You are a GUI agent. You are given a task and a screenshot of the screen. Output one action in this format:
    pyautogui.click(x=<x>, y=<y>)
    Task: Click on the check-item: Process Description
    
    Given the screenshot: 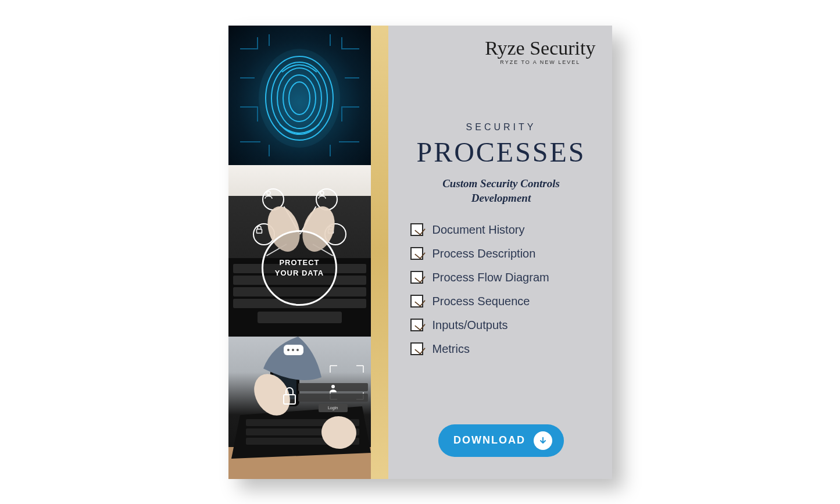 What is the action you would take?
    pyautogui.click(x=503, y=253)
    